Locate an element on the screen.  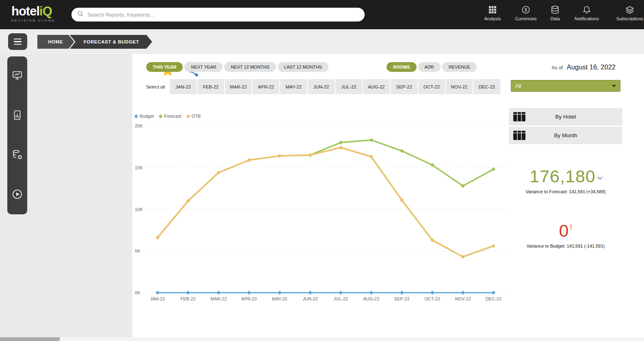
by-hotel-button: By Hotel is located at coordinates (566, 117).